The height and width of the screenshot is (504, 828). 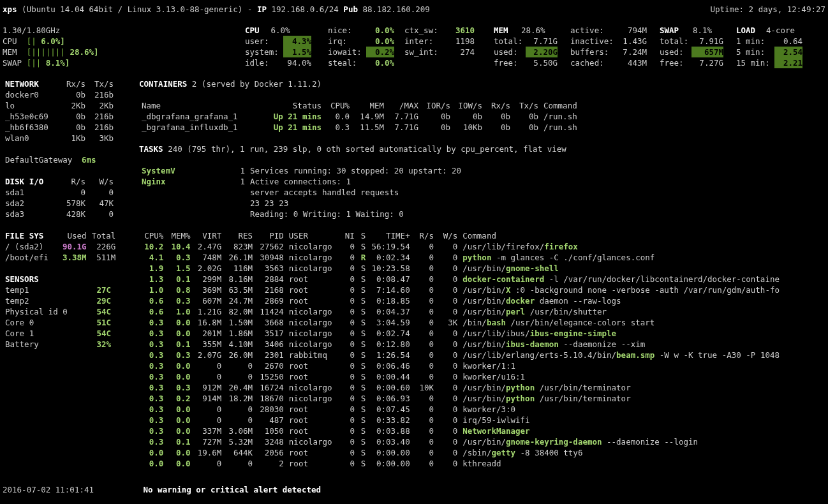 I want to click on pub-value: 88.182.160.209, so click(x=396, y=9).